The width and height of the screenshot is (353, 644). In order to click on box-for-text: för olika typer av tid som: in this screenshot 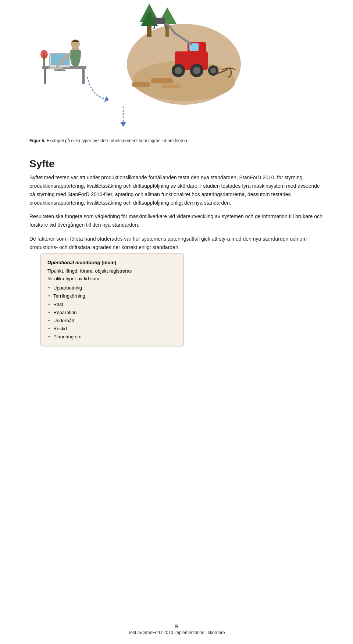, I will do `click(112, 279)`.